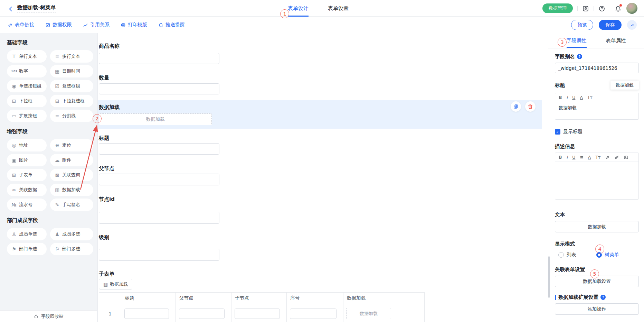 Image resolution: width=644 pixels, height=322 pixels. Describe the element at coordinates (616, 41) in the screenshot. I see `tab-form-properties: 表单属性` at that location.